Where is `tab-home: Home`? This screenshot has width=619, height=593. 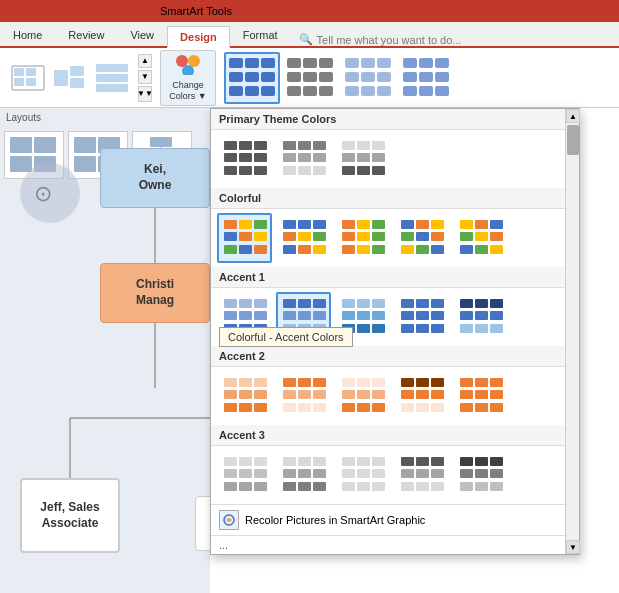
tab-home: Home is located at coordinates (28, 35).